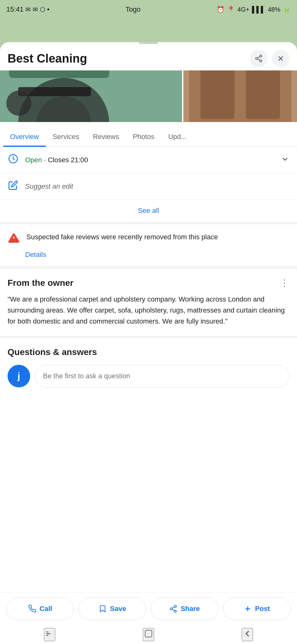 This screenshot has width=297, height=644. What do you see at coordinates (49, 186) in the screenshot?
I see `suggest-edit-text: Suggest an edit` at bounding box center [49, 186].